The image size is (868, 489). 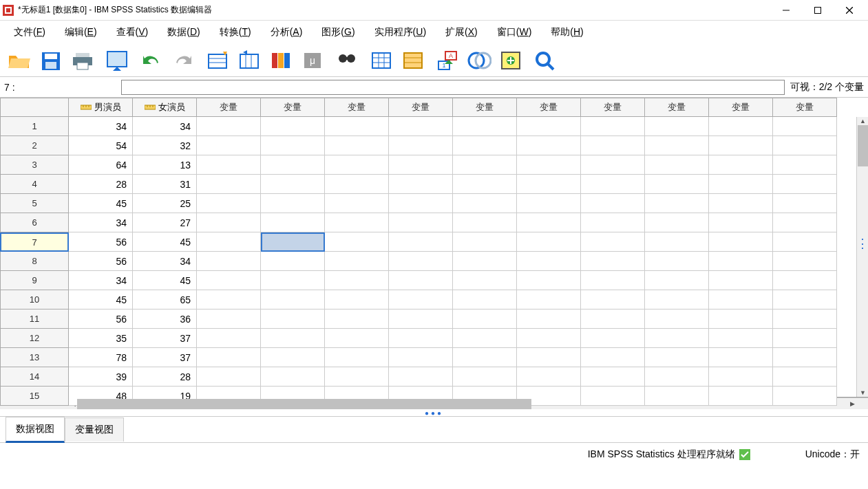 What do you see at coordinates (281, 61) in the screenshot?
I see `variables-button` at bounding box center [281, 61].